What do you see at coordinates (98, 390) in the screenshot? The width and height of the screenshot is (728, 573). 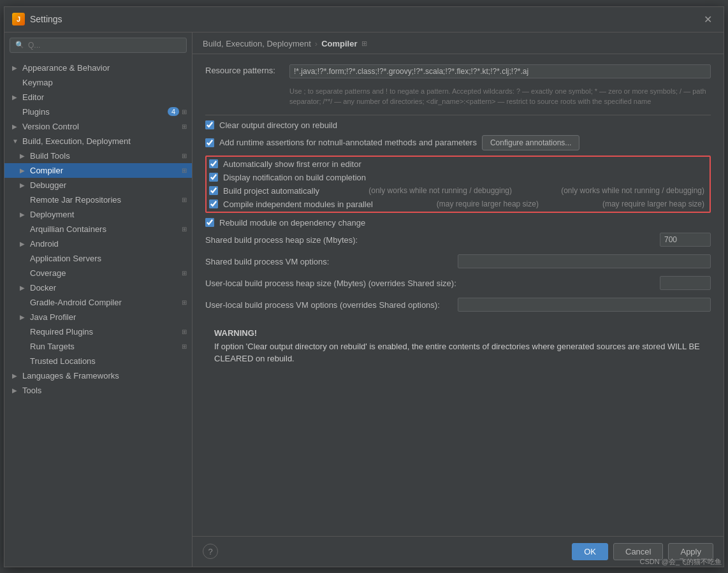 I see `sidebar-item-tools: ▶Tools` at bounding box center [98, 390].